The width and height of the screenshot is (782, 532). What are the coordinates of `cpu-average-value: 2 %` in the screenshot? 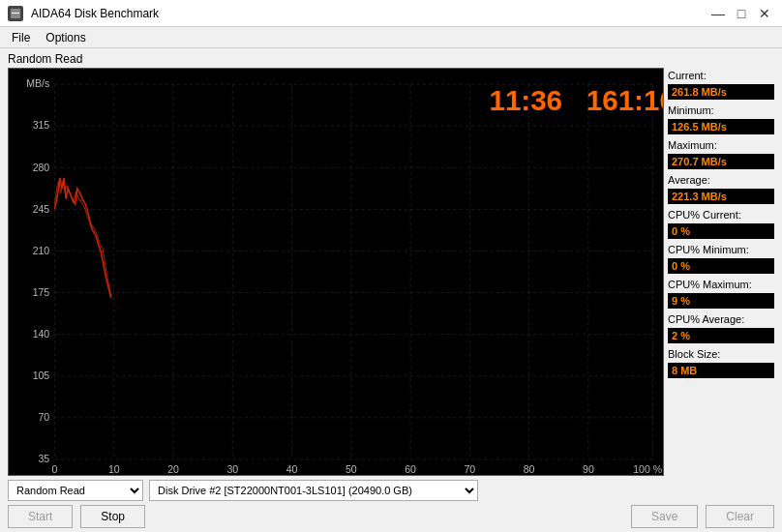 It's located at (721, 336).